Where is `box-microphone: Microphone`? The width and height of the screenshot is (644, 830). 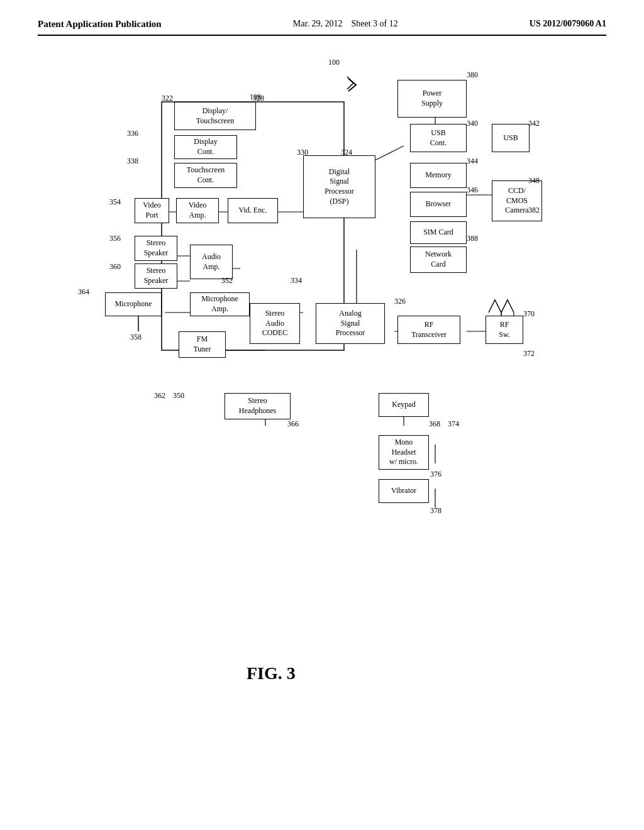 box-microphone: Microphone is located at coordinates (133, 304).